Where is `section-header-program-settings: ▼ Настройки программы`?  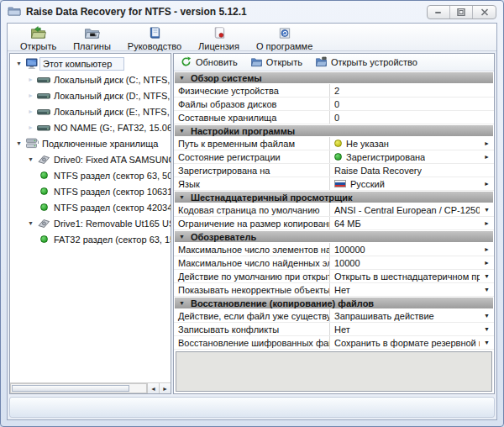
section-header-program-settings: ▼ Настройки программы is located at coordinates (334, 131).